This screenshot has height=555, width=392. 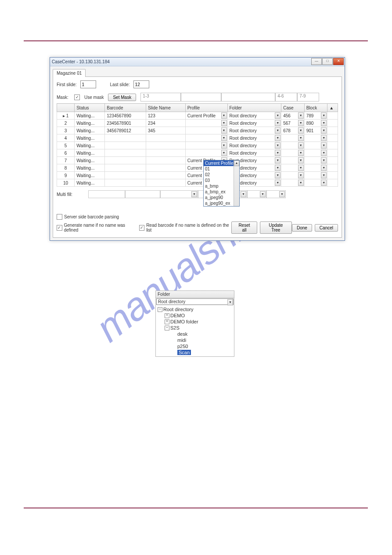 I want to click on titlebar: CaseCenter - 10.130.131.184 — □ ✕, so click(x=198, y=62).